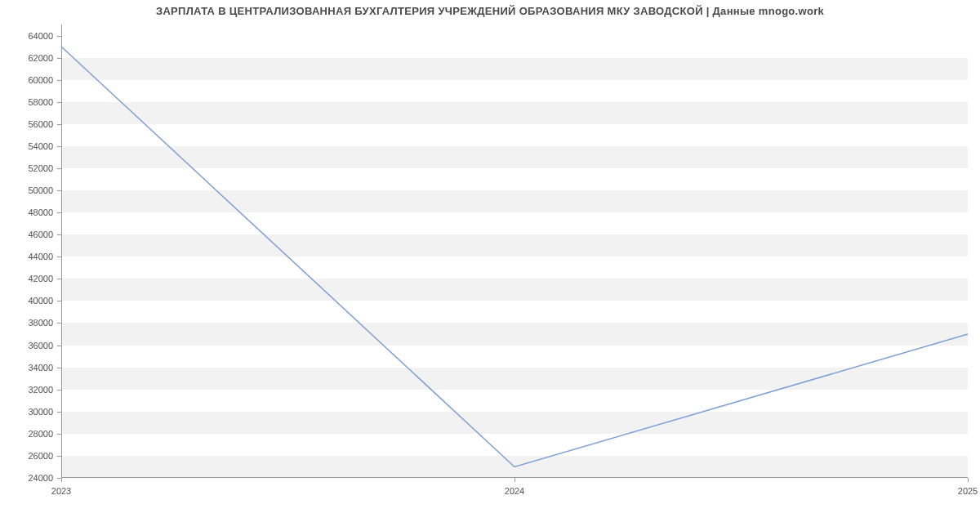 The width and height of the screenshot is (980, 531). Describe the element at coordinates (41, 124) in the screenshot. I see `y-tick-label: 56000` at that location.